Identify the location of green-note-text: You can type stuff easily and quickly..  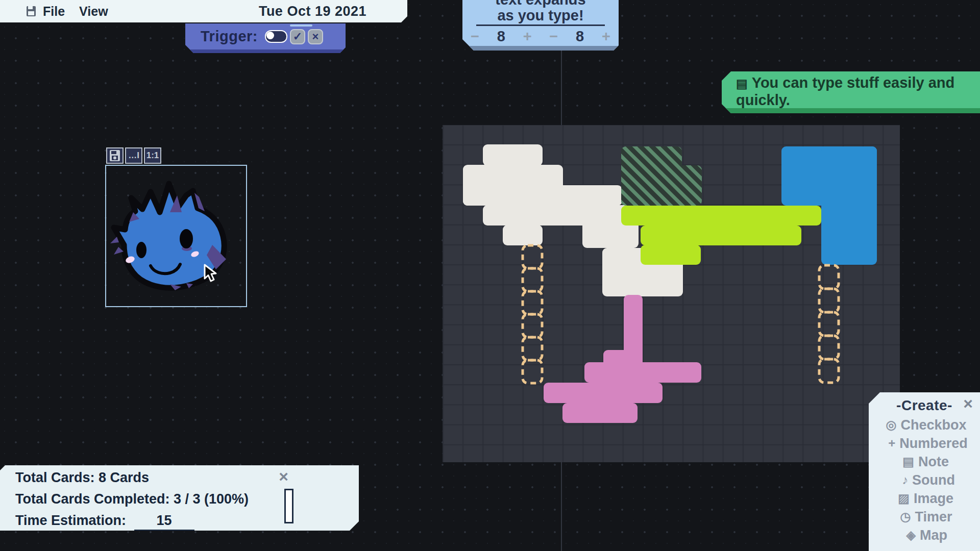
(845, 91).